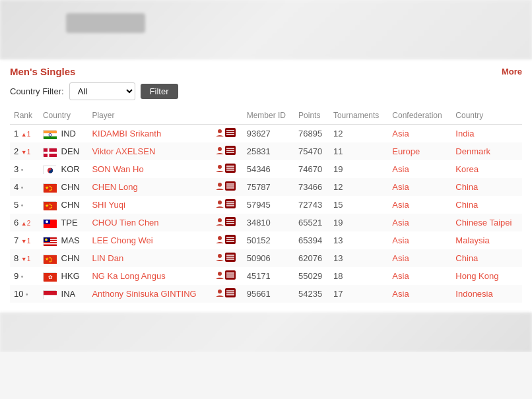 The width and height of the screenshot is (532, 399). Describe the element at coordinates (63, 223) in the screenshot. I see `country-cell: TPE` at that location.